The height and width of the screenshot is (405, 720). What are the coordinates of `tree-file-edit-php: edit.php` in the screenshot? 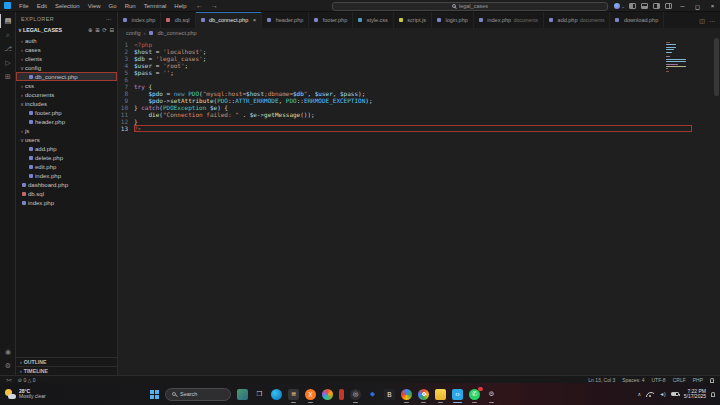 It's located at (66, 166).